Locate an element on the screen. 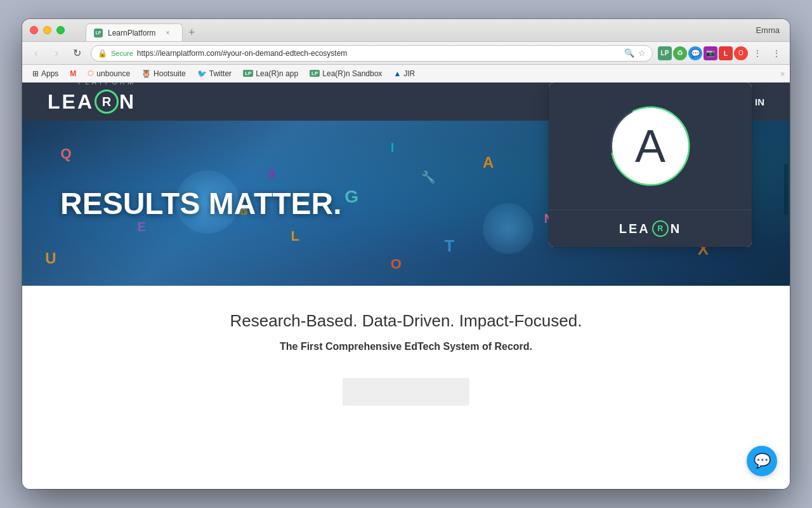  tab-close-button: × is located at coordinates (167, 33).